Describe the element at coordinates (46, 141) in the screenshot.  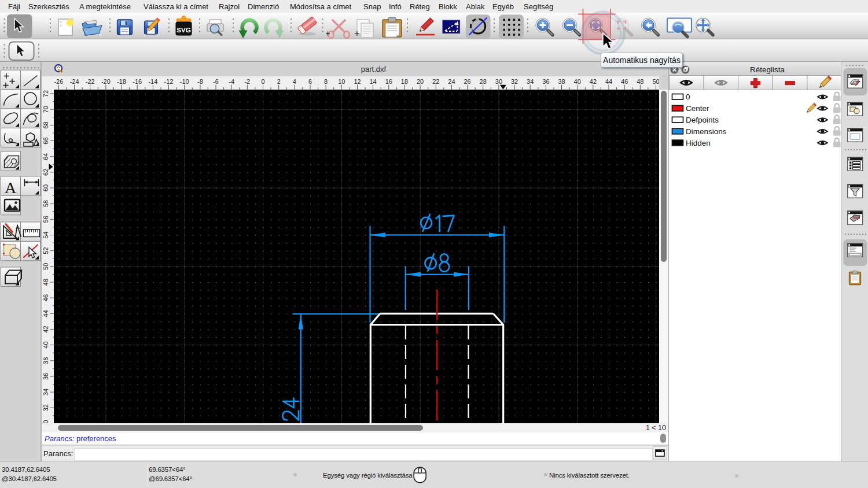
I see `svg-text: 66` at that location.